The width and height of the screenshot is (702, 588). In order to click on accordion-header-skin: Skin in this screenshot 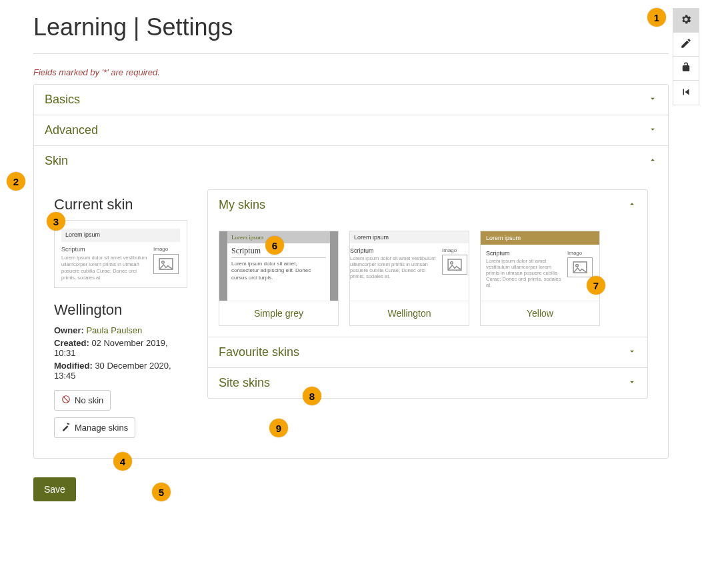, I will do `click(351, 161)`.